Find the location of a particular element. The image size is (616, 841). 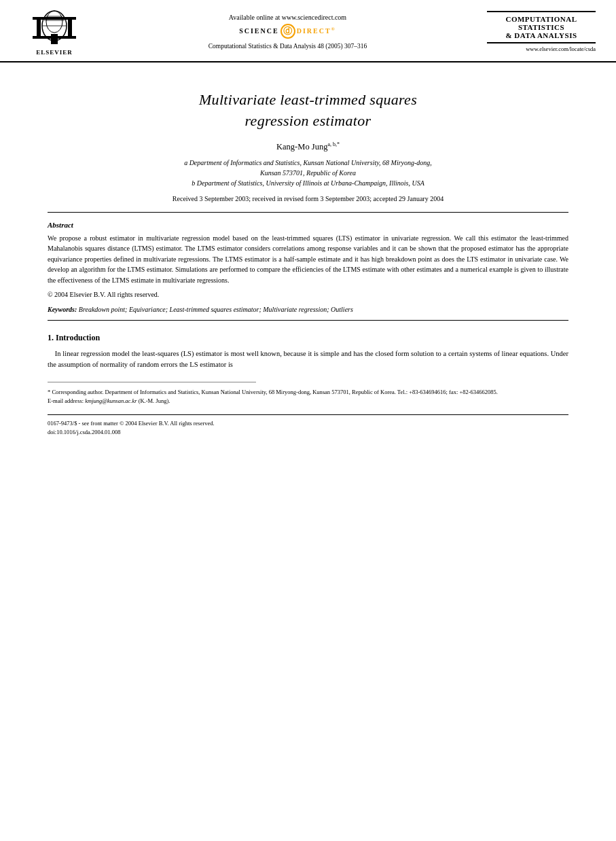

author-name: Kang-Mo Jung is located at coordinates (302, 147).